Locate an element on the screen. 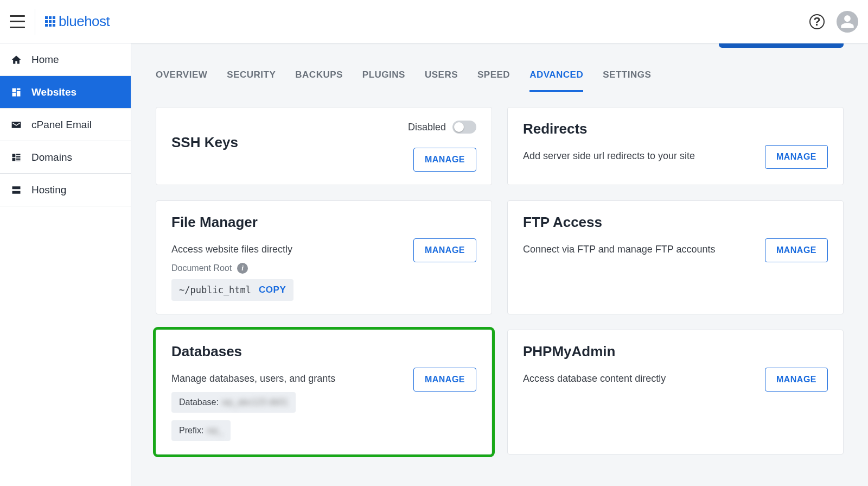  sidebar-item-label: Domains is located at coordinates (52, 157).